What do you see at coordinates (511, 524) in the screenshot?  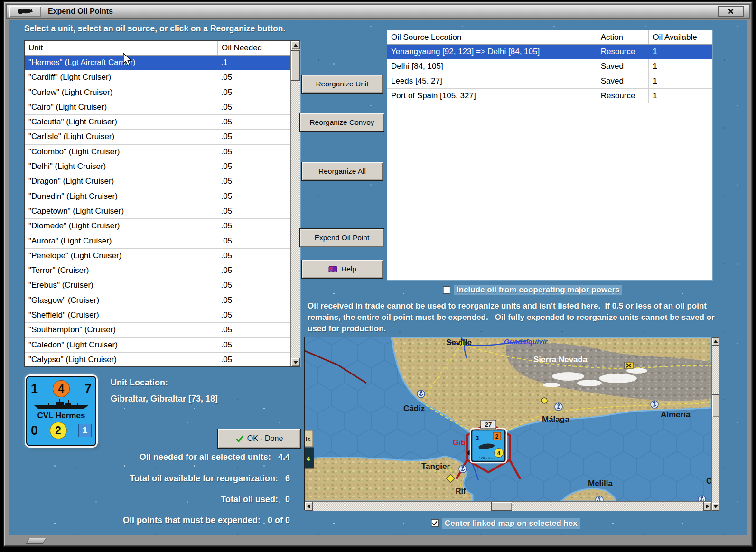 I see `center-map-label: Center linked map on selected hex` at bounding box center [511, 524].